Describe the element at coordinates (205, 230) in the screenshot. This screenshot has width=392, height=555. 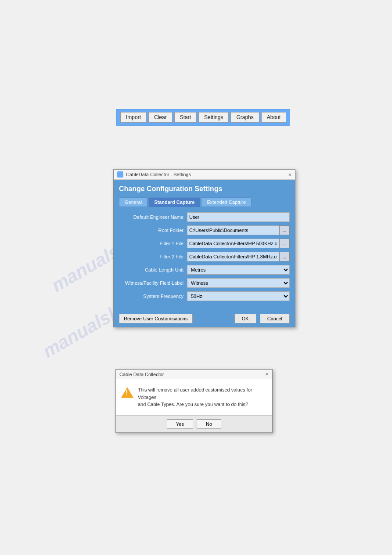
I see `field-root-folder: Root Folder ...` at that location.